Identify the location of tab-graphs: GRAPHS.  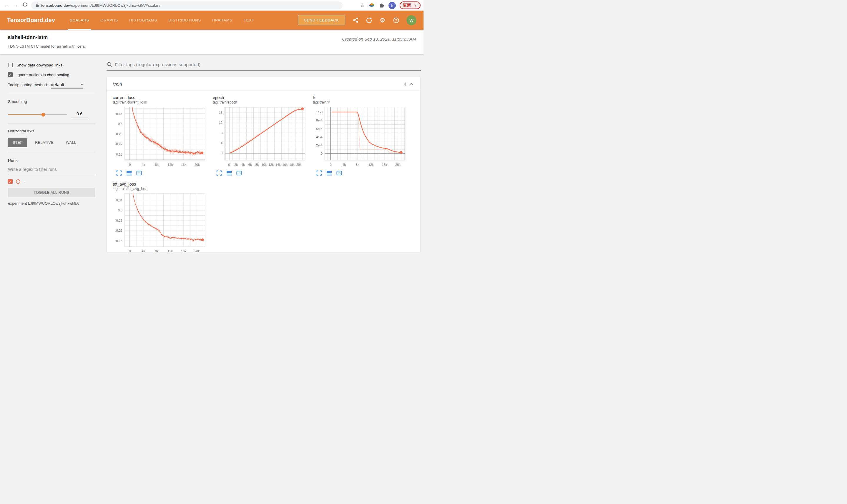
(109, 20).